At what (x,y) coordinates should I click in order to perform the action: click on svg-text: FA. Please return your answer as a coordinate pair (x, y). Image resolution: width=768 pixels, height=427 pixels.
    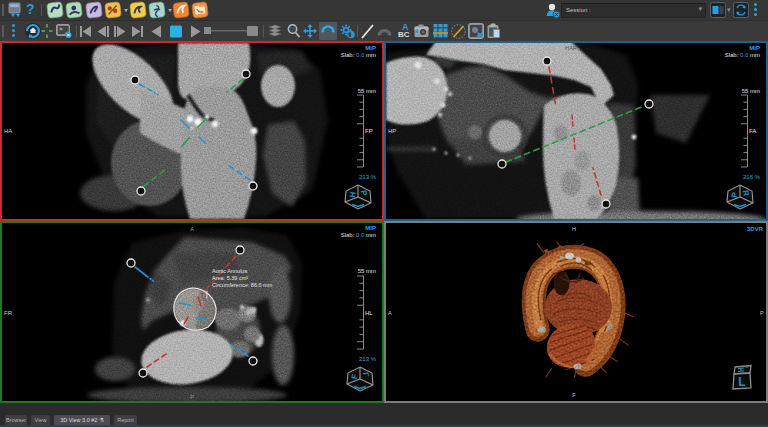
    Looking at the image, I should click on (752, 131).